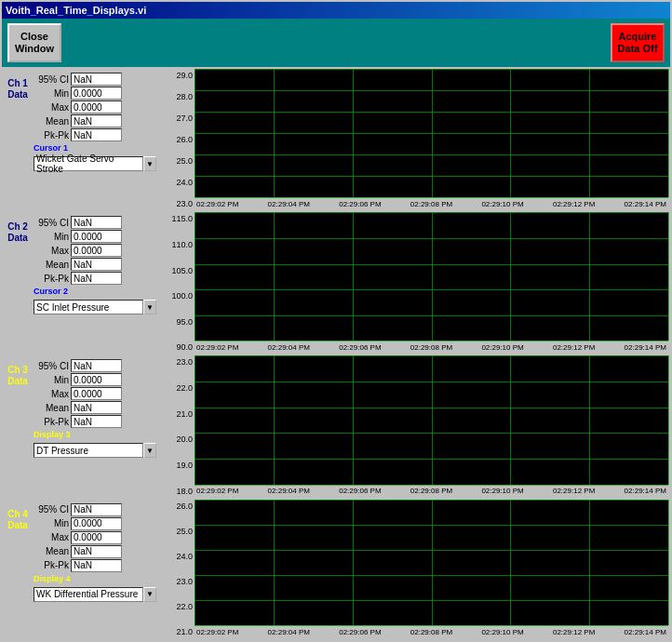  What do you see at coordinates (97, 524) in the screenshot?
I see `stat-value-min-ch4: 0.0000` at bounding box center [97, 524].